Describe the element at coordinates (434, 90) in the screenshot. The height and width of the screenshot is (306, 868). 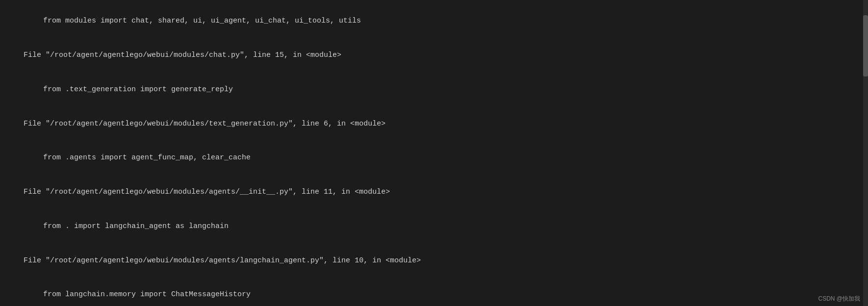
I see `traceback-line-3: from .text_generation import generate_re…` at that location.